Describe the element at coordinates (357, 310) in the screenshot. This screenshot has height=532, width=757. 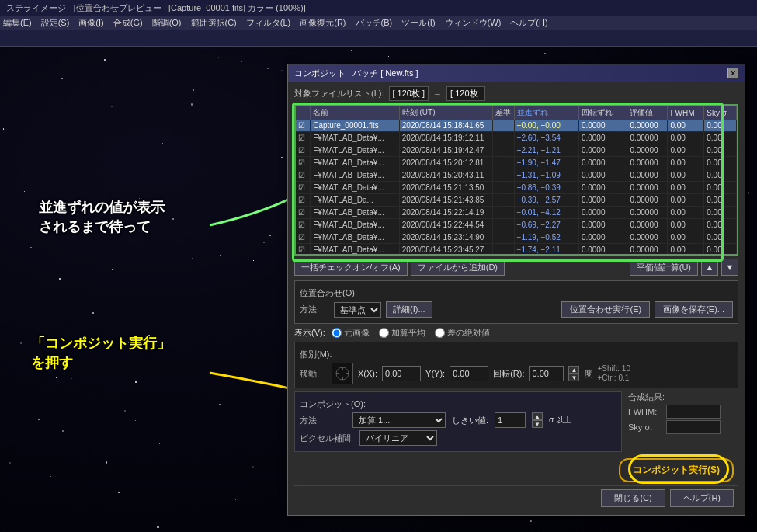
I see `method-select: 基準点` at that location.